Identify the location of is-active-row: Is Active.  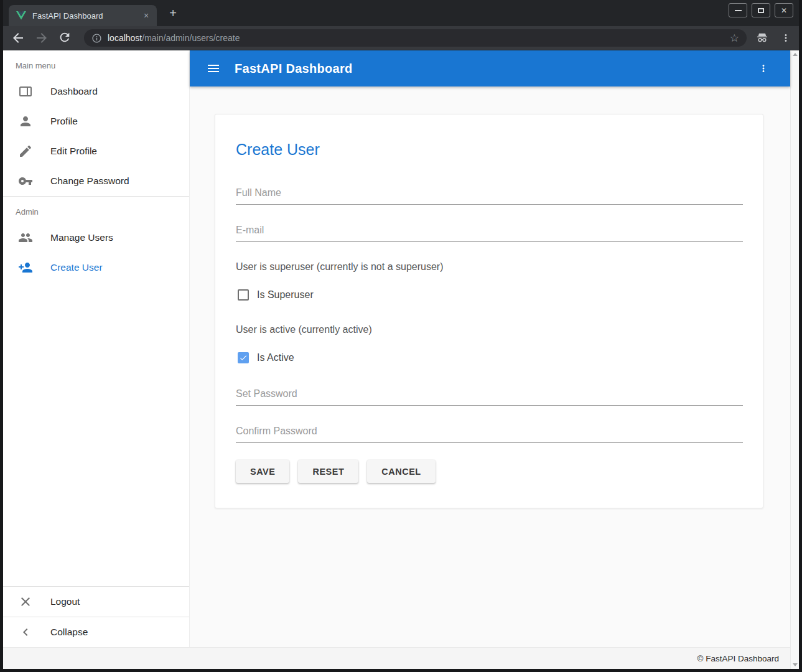
(489, 358).